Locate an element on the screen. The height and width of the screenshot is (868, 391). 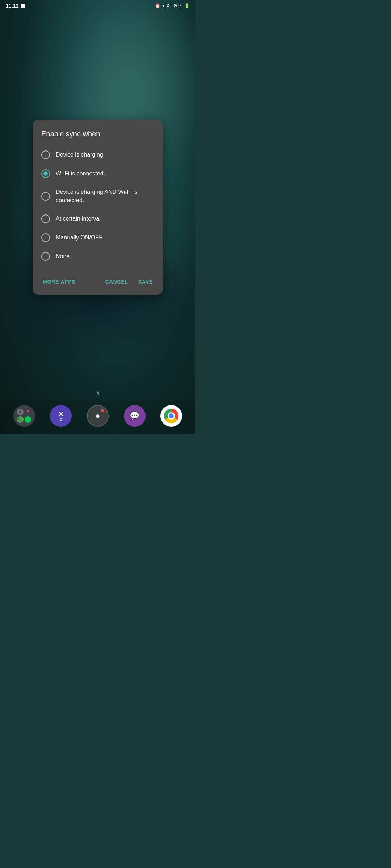
dock-app-tasks: ✕≡ is located at coordinates (61, 416).